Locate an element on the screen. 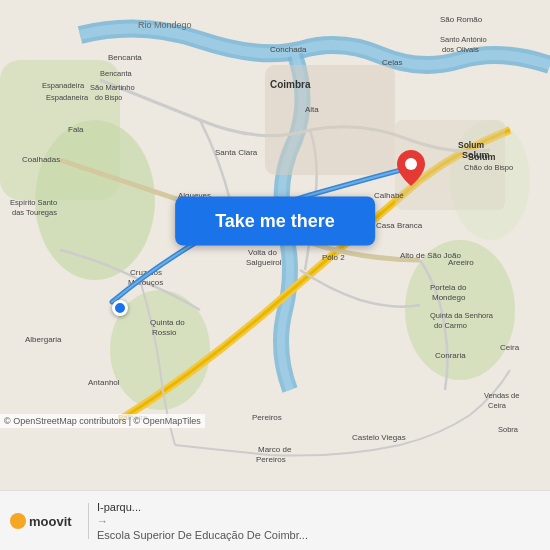 The image size is (550, 550). svg-text: Albergaria is located at coordinates (44, 340).